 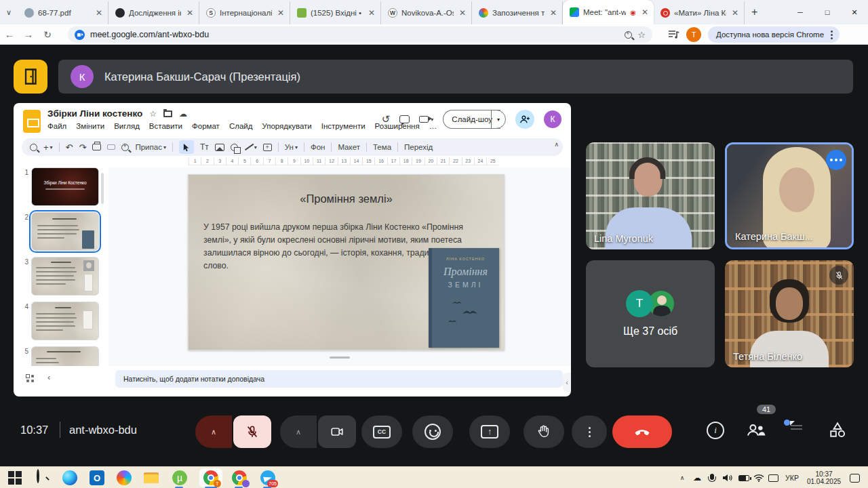 I want to click on url-field: meet.google.com/ant-wbxo-bdu ☆, so click(x=360, y=35).